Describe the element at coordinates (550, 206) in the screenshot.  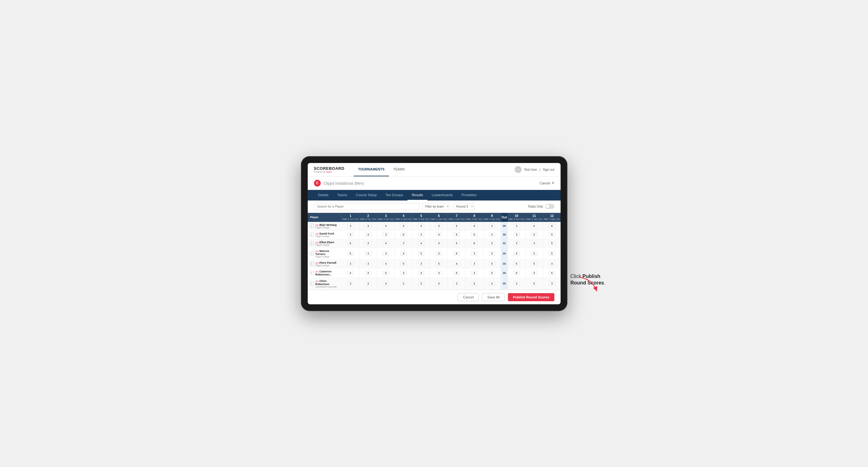
I see `totals-toggle-switch` at that location.